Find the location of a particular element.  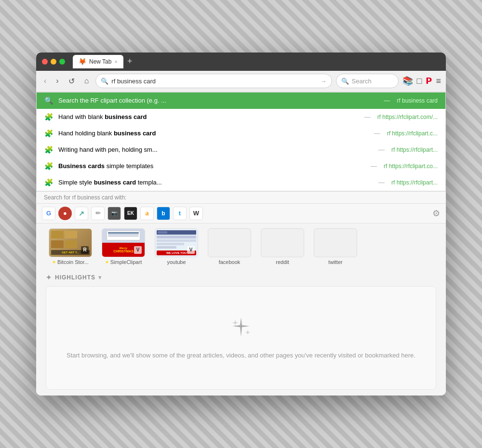

se-img: 📷 is located at coordinates (114, 213).